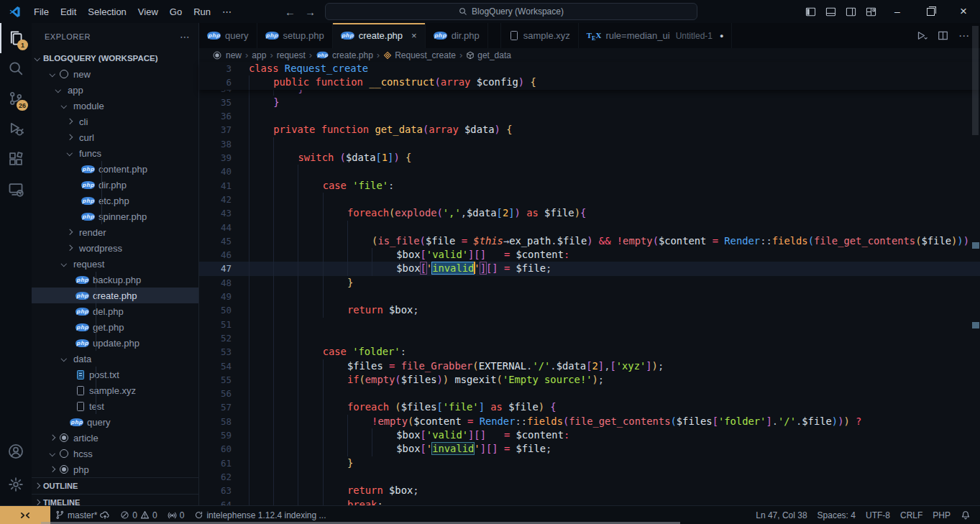  What do you see at coordinates (539, 36) in the screenshot?
I see `tab-sample.xyz: sample.xyz` at bounding box center [539, 36].